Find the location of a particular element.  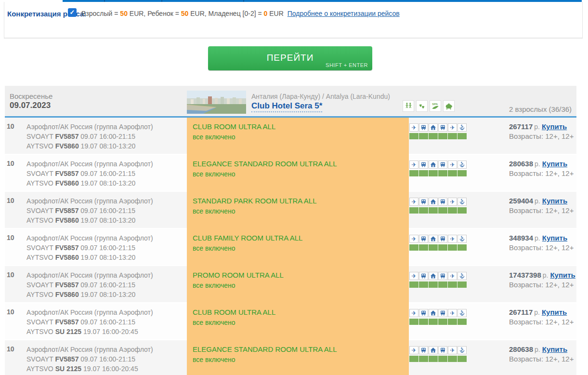

flight-specification-checkbox: ✓ is located at coordinates (72, 13).